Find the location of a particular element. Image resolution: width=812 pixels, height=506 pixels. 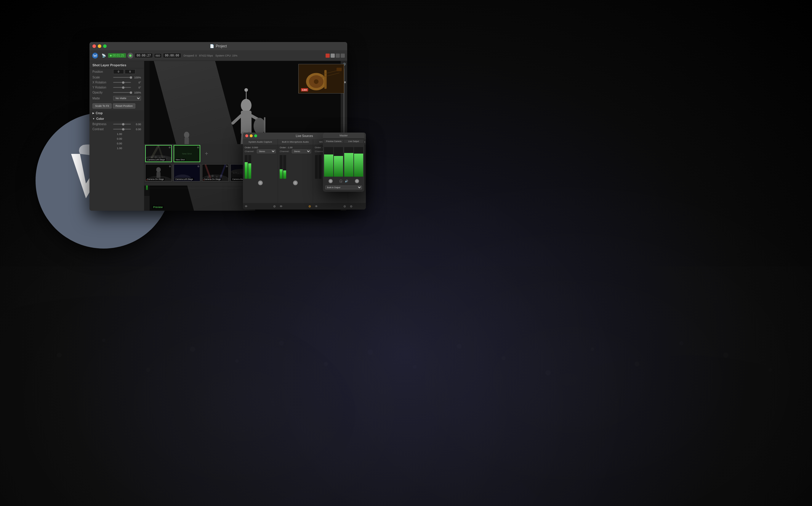

shot-label-1: Camera-Left-Stage is located at coordinates (156, 160).